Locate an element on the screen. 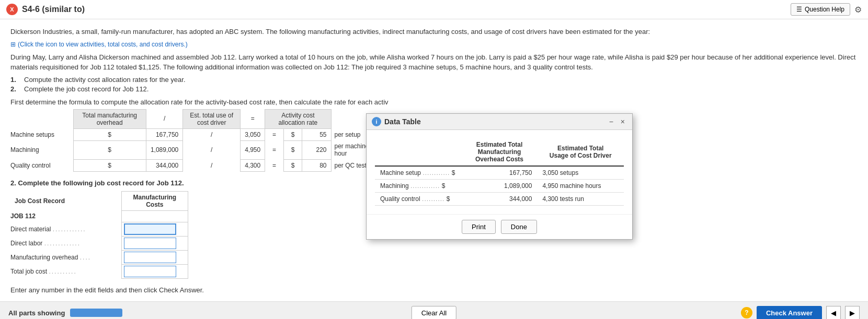  all-parts-label: All parts showing is located at coordinates (37, 313).